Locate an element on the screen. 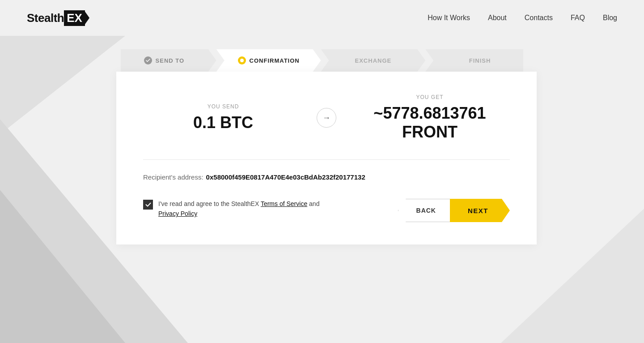  nav-contacts: Contacts is located at coordinates (538, 18).